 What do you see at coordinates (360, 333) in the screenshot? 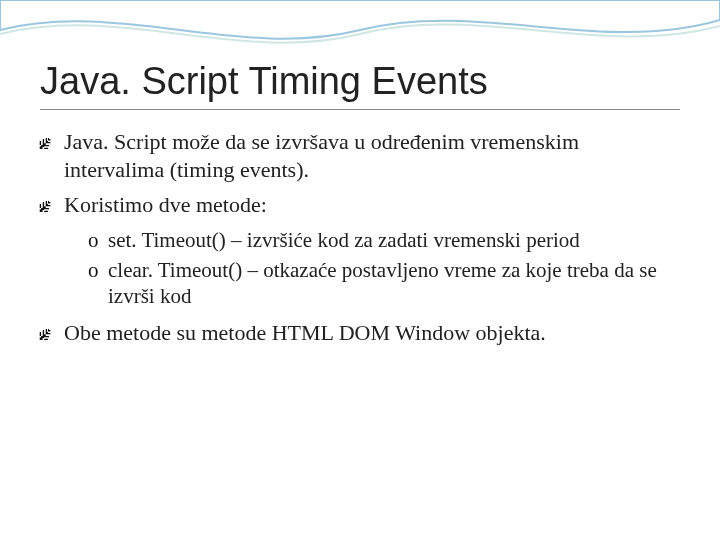
I see `bullet-level1: ⸙ Obe metode su metode HTML DOM Window o…` at bounding box center [360, 333].